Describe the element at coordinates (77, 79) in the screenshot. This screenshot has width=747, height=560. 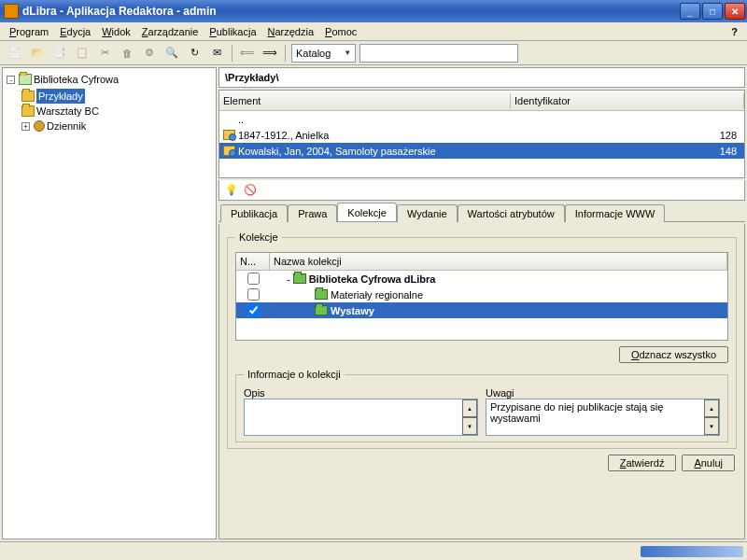
I see `tree-root-label: Biblioteka Cyfrowa` at that location.